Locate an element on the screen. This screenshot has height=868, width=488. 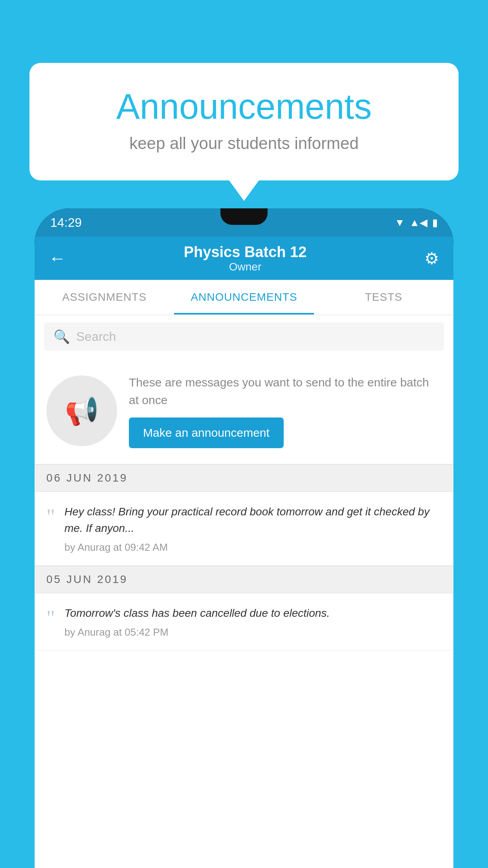
announcement-description: These are messages you want to send to t… is located at coordinates (285, 391).